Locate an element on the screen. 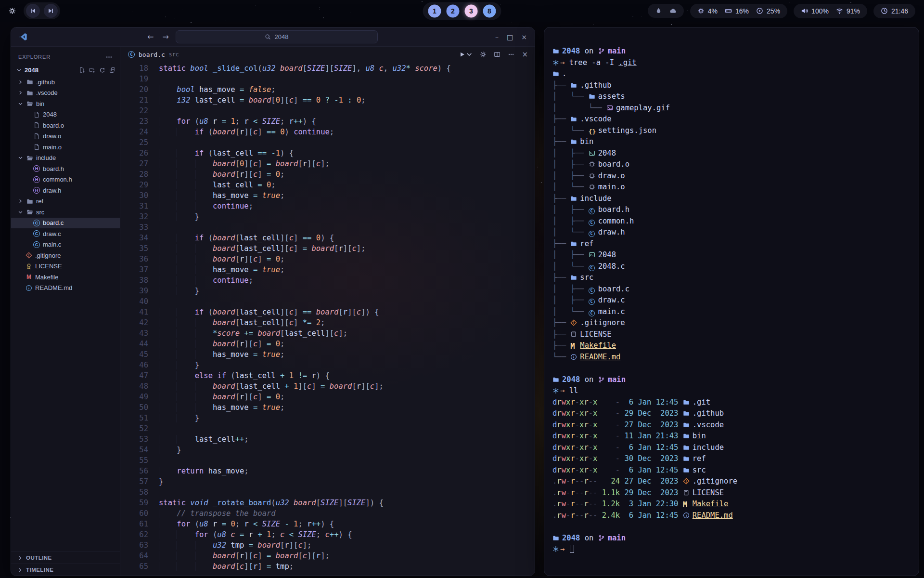 Image resolution: width=924 pixels, height=578 pixels. explorer-item-2048: 2048 is located at coordinates (65, 115).